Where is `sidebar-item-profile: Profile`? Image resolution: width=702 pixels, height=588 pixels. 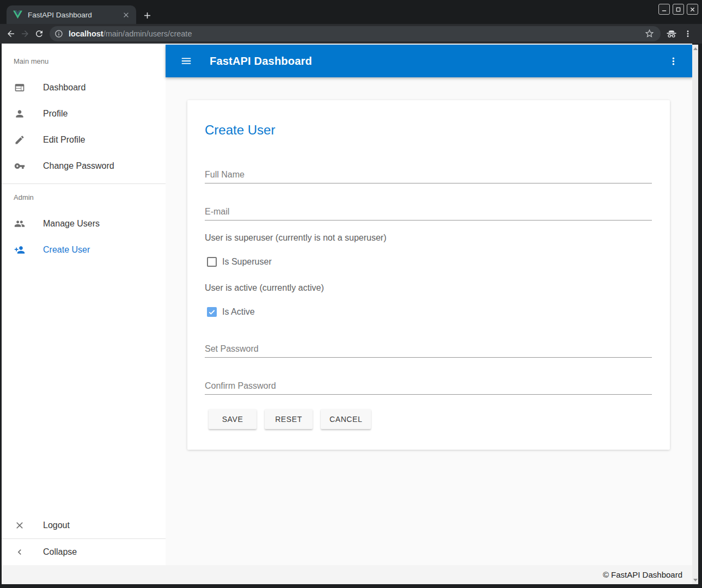
sidebar-item-profile: Profile is located at coordinates (84, 114).